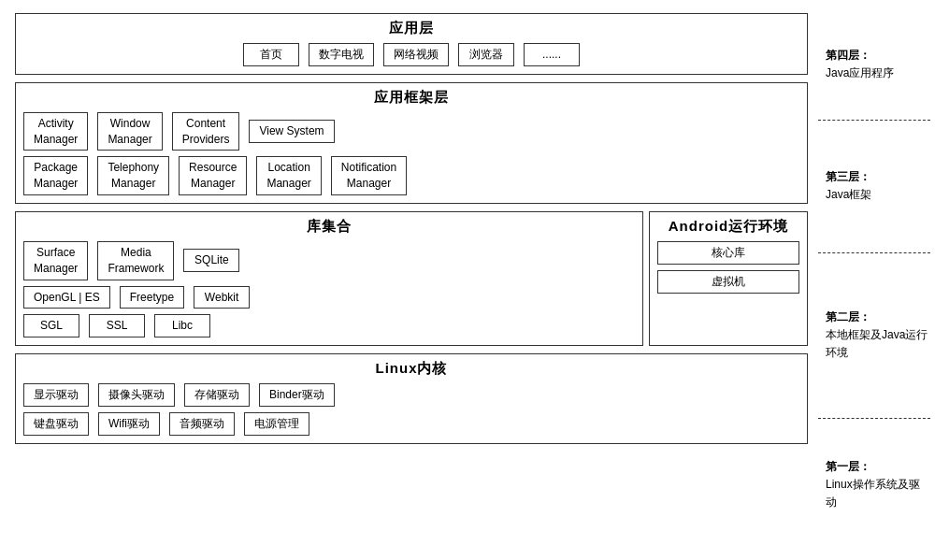  What do you see at coordinates (848, 178) in the screenshot?
I see `layer3-num: 第三层：` at bounding box center [848, 178].